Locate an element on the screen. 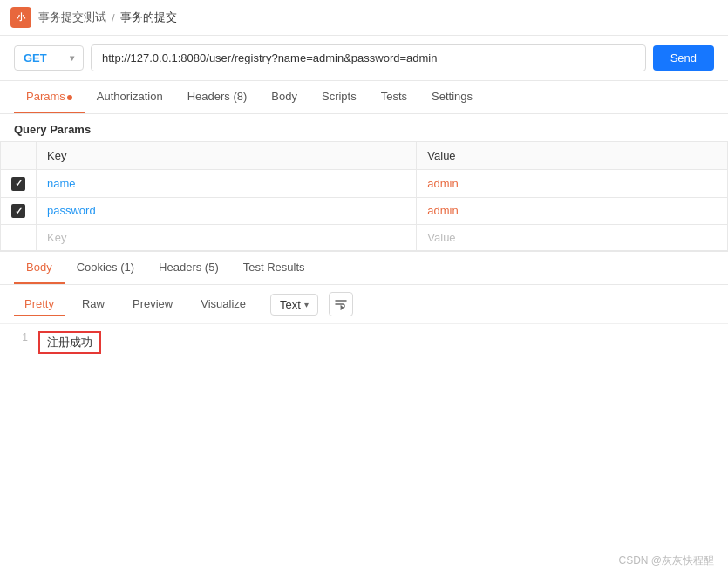 Image resolution: width=728 pixels, height=577 pixels. tab-headers: Headers (8) is located at coordinates (218, 98).